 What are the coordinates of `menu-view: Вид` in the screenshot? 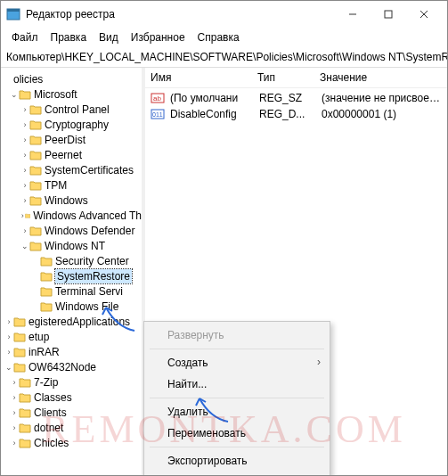 It's located at (109, 37).